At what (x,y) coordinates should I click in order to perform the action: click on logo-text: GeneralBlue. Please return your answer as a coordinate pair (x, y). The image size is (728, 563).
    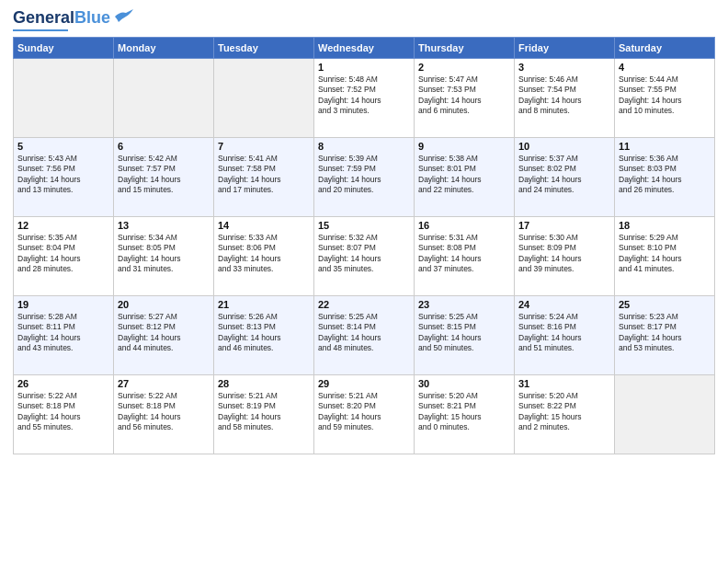
    Looking at the image, I should click on (62, 18).